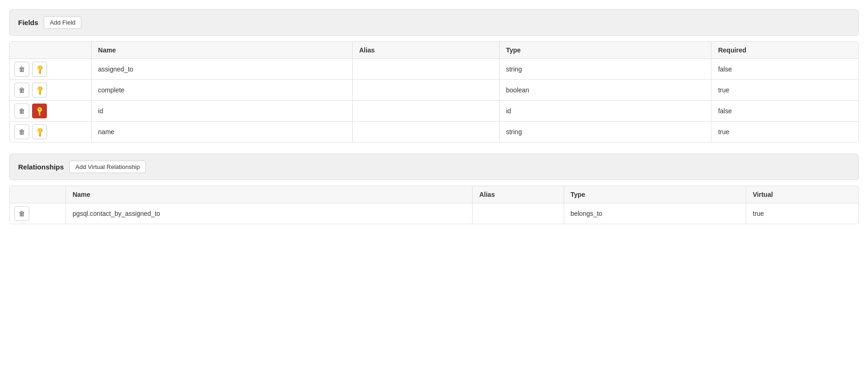  Describe the element at coordinates (270, 195) in the screenshot. I see `rel-col-name: Name` at that location.